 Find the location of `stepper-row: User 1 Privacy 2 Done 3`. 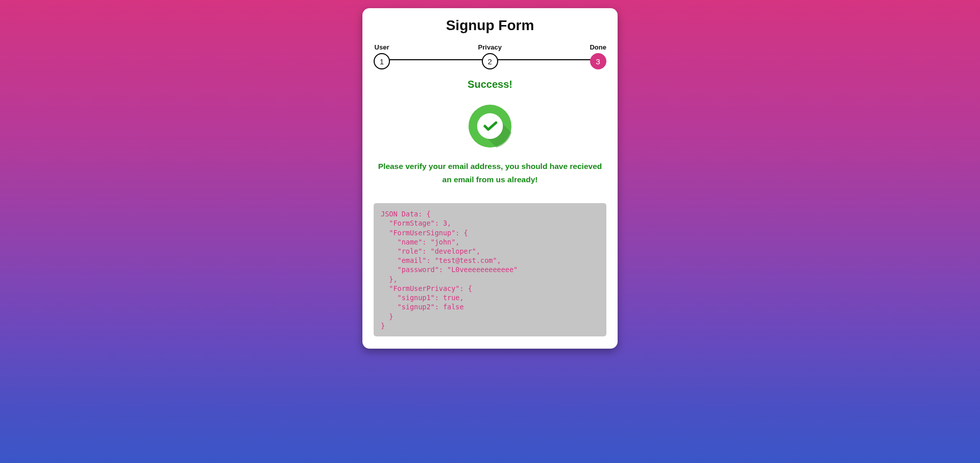

stepper-row: User 1 Privacy 2 Done 3 is located at coordinates (490, 55).